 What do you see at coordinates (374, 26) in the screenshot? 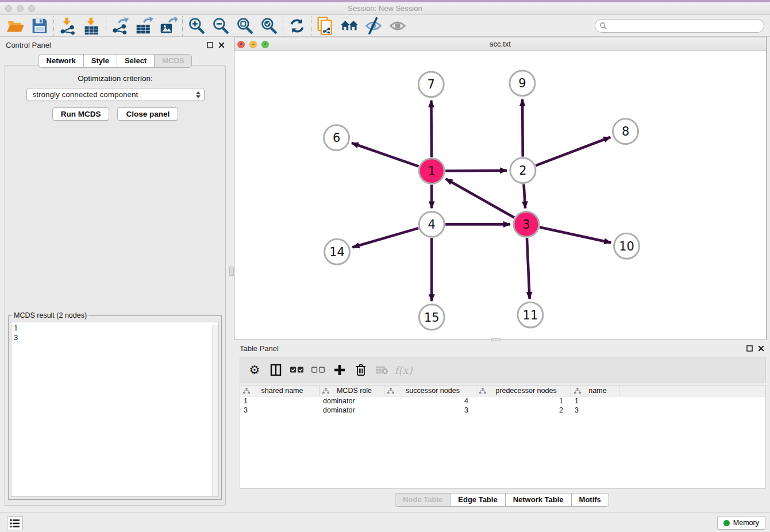
I see `hide-selected-button` at bounding box center [374, 26].